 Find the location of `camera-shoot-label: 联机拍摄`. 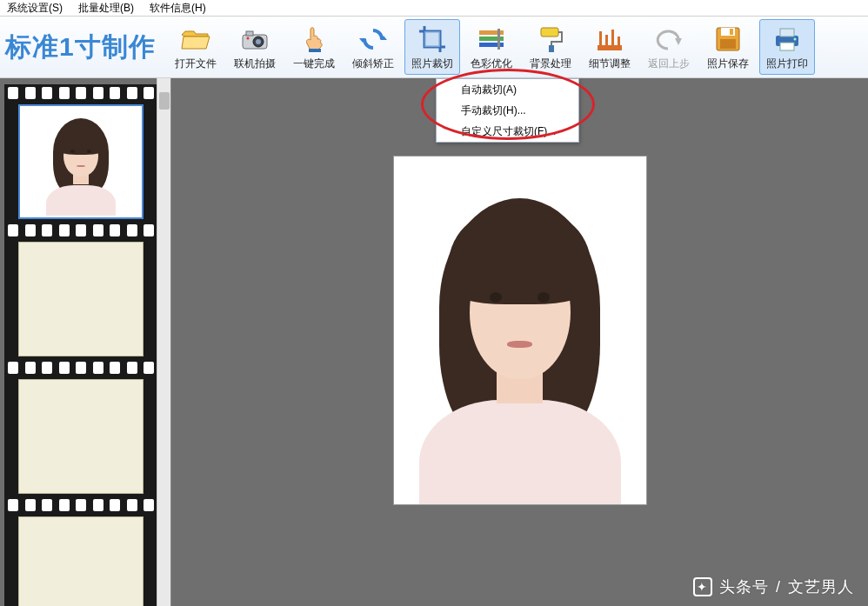

camera-shoot-label: 联机拍摄 is located at coordinates (255, 64).